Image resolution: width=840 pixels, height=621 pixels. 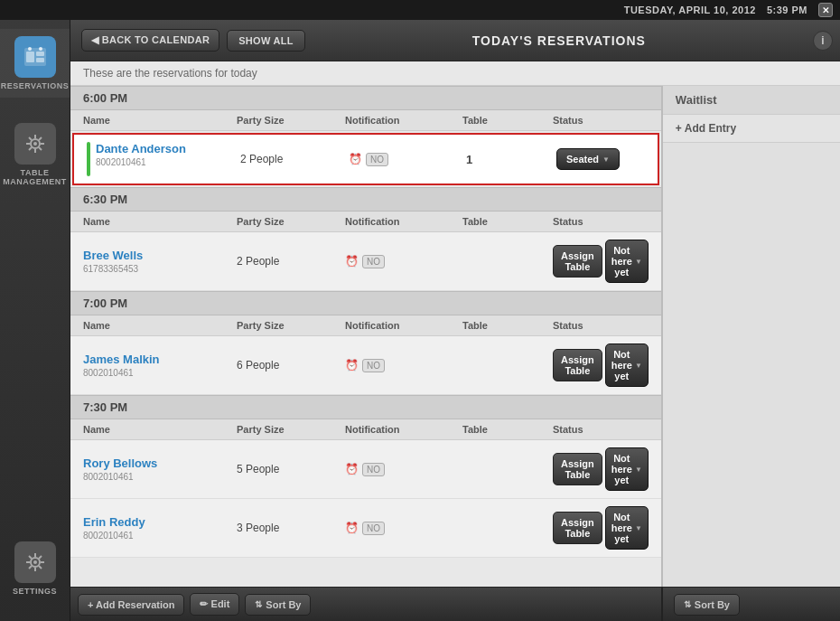 I want to click on time-section-600pm: 6:00 PM, so click(x=366, y=98).